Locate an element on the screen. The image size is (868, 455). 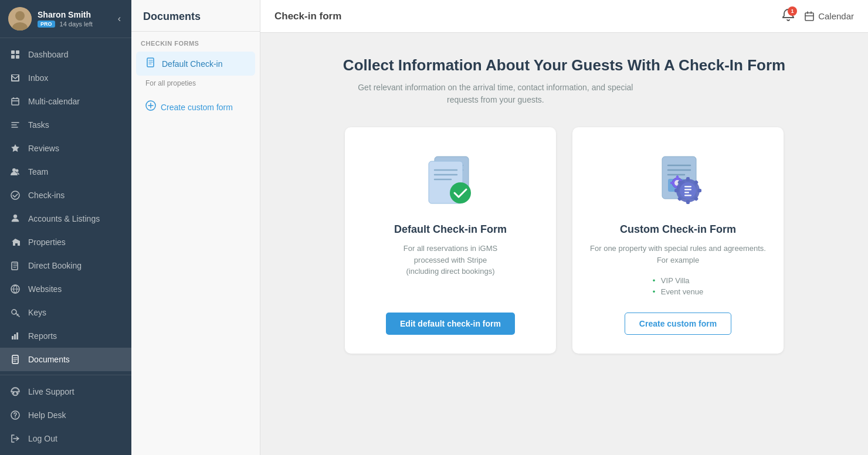
custom-checkin-card: Custom Check-in Form For one property wi… is located at coordinates (678, 240).